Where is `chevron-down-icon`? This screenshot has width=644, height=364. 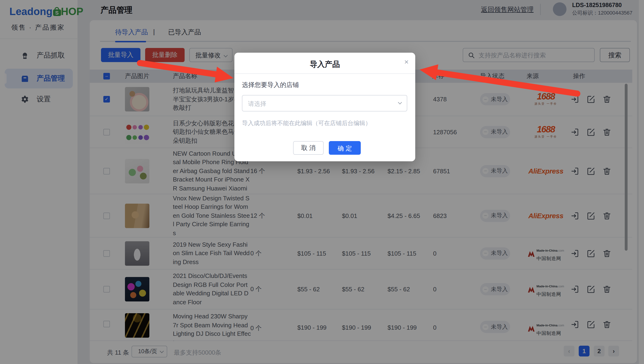 chevron-down-icon is located at coordinates (400, 102).